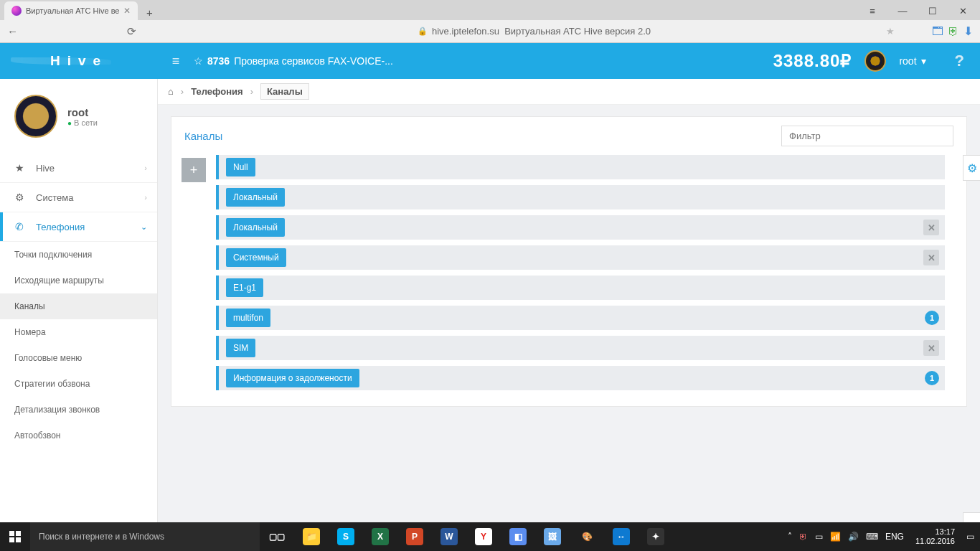 Image resolution: width=980 pixels, height=551 pixels. Describe the element at coordinates (580, 288) in the screenshot. I see `channel-row: E1-g1` at that location.